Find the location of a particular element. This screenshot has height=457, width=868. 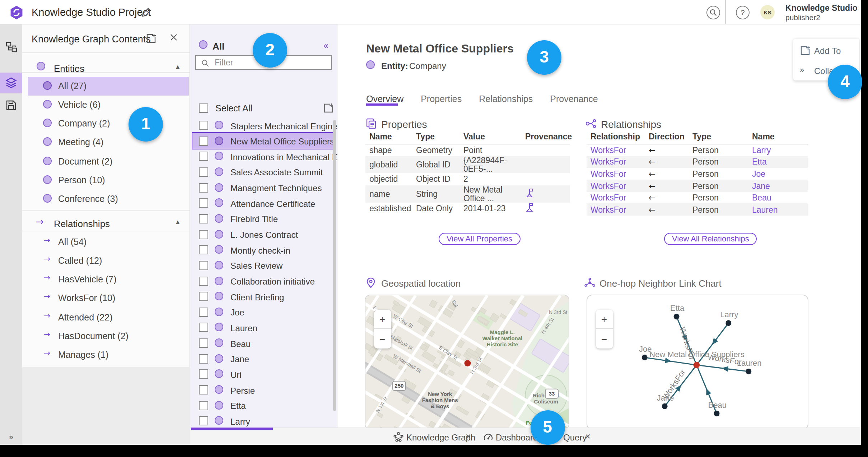

graph-item: Sales Associate Summit is located at coordinates (264, 172).